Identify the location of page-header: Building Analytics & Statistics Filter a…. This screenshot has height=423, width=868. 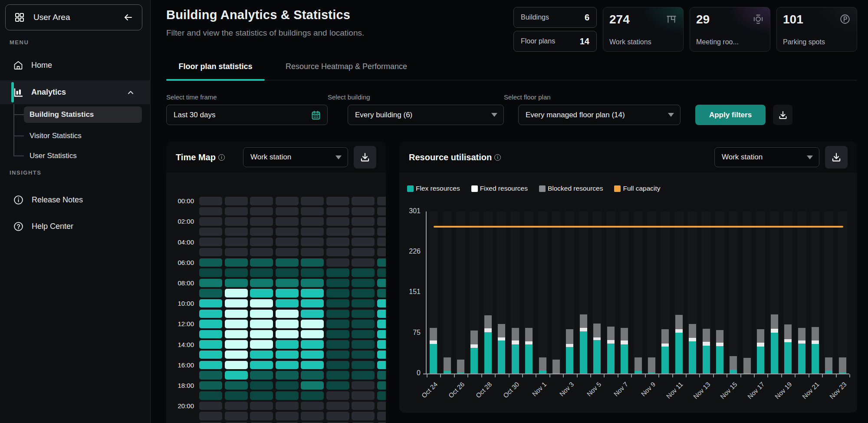
(512, 30).